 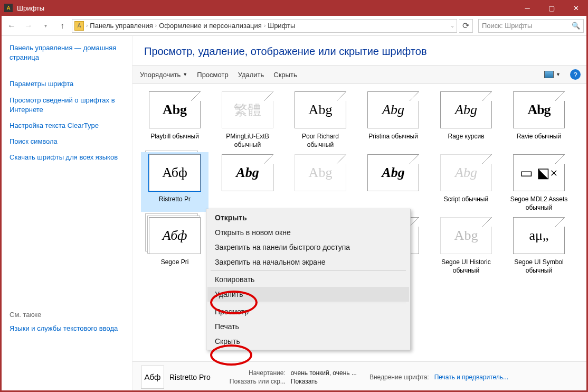 What do you see at coordinates (471, 377) in the screenshot?
I see `detail-value: Печать и предваритель...` at bounding box center [471, 377].